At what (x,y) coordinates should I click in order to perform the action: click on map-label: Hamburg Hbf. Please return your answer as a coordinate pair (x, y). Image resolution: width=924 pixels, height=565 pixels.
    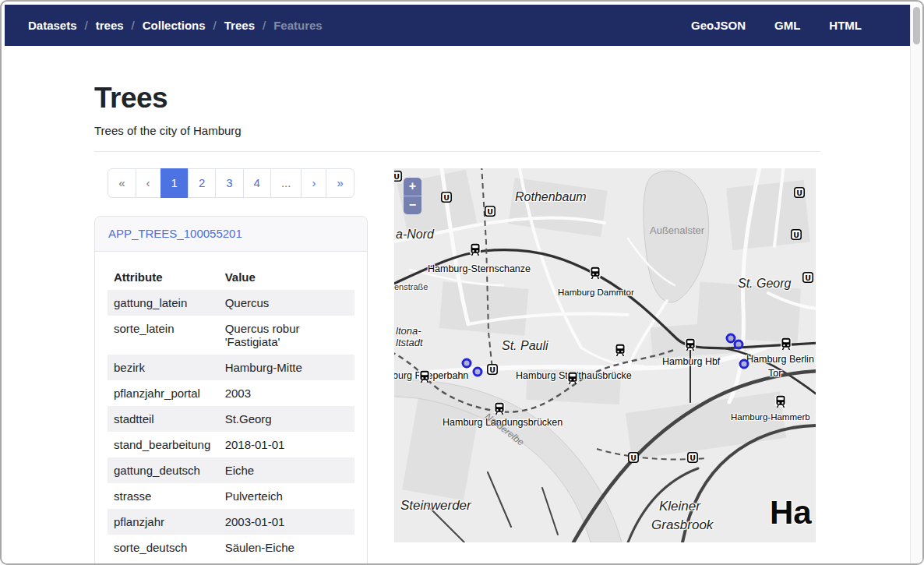
    Looking at the image, I should click on (691, 362).